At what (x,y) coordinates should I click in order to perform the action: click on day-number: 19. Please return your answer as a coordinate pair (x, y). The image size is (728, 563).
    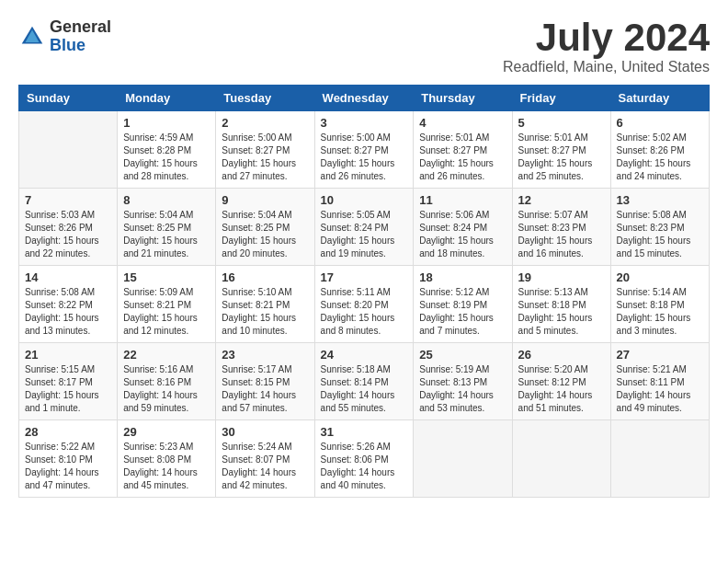
    Looking at the image, I should click on (562, 278).